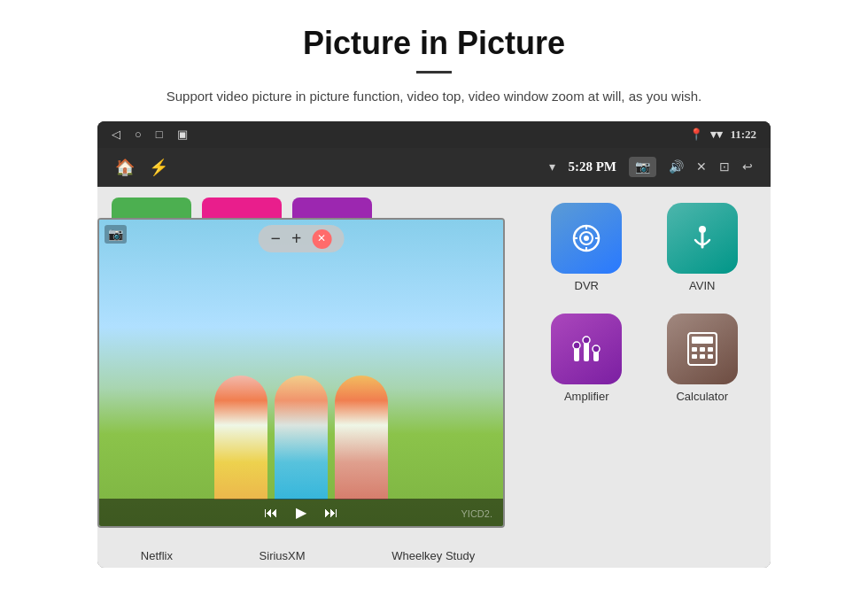 Image resolution: width=868 pixels, height=612 pixels. Describe the element at coordinates (308, 556) in the screenshot. I see `bottom-app-labels: Netflix SiriusXM Wheelkey Study` at that location.